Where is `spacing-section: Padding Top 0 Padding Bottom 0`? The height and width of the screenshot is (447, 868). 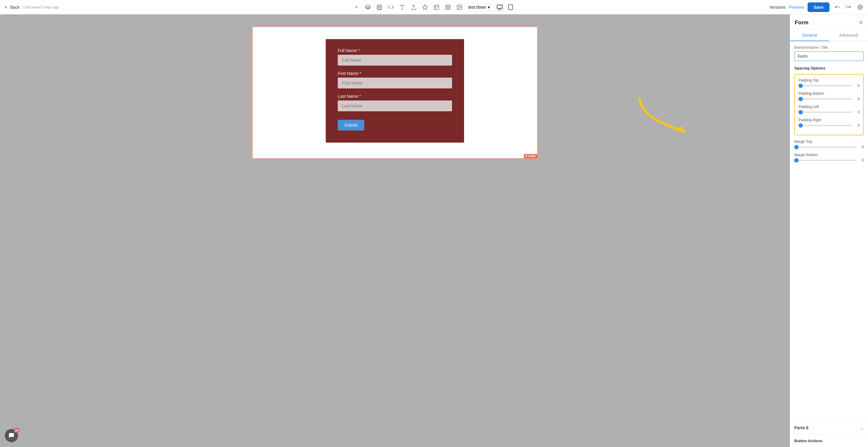
spacing-section: Padding Top 0 Padding Bottom 0 is located at coordinates (829, 105).